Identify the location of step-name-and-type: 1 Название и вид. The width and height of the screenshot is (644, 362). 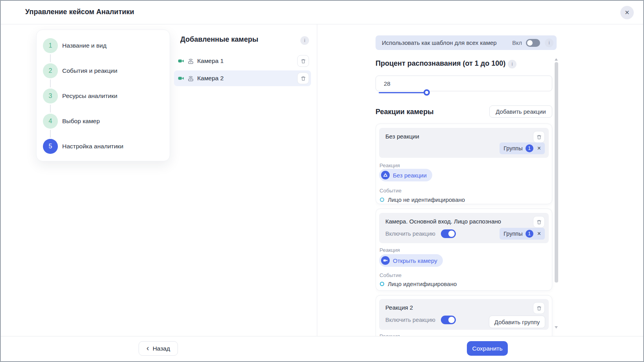
(75, 46).